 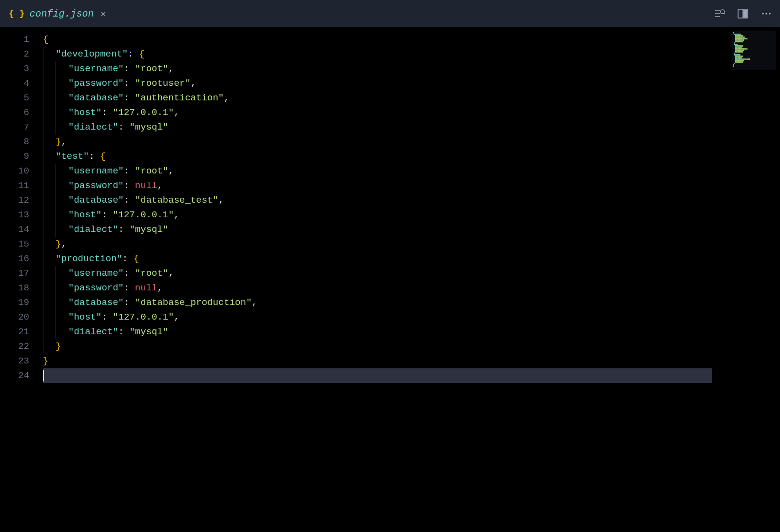 What do you see at coordinates (15, 69) in the screenshot?
I see `line-number: 3` at bounding box center [15, 69].